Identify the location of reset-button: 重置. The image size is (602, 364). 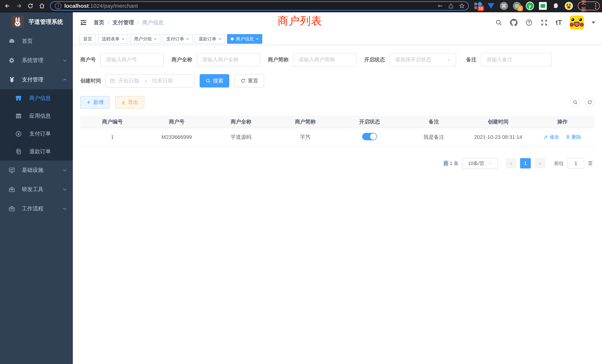
(249, 81).